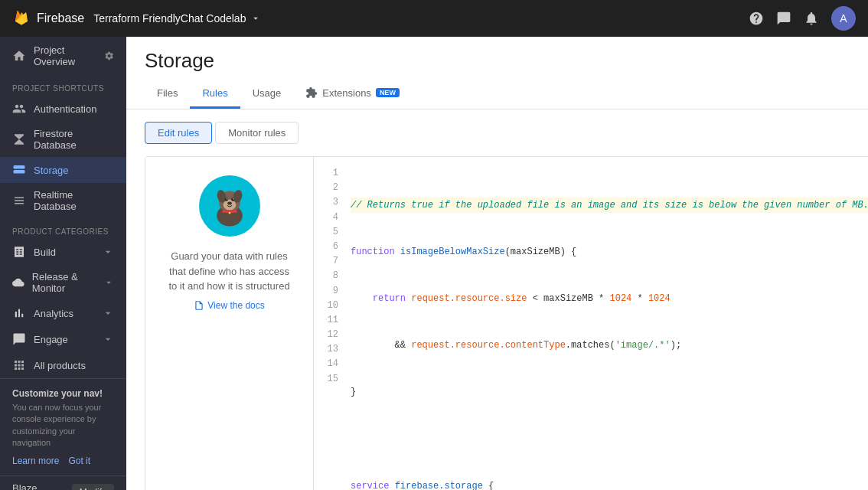  What do you see at coordinates (19, 201) in the screenshot?
I see `realtime-icon` at bounding box center [19, 201].